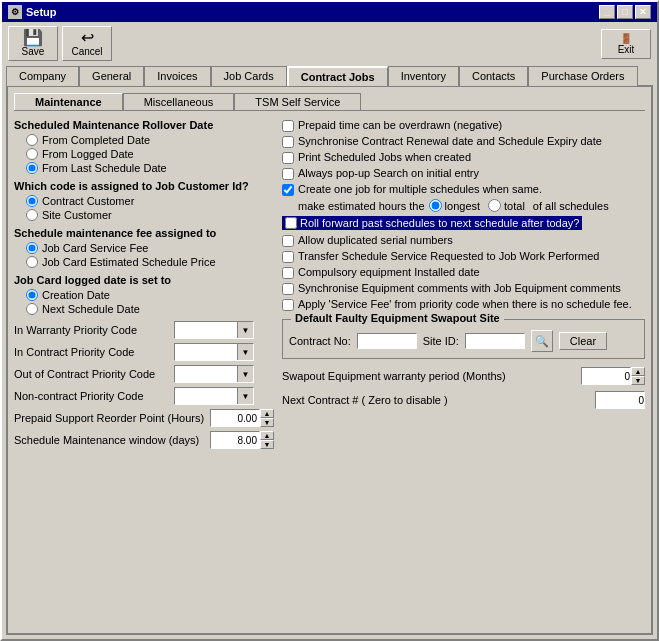 The height and width of the screenshot is (641, 659). I want to click on close-button: ✕, so click(643, 12).